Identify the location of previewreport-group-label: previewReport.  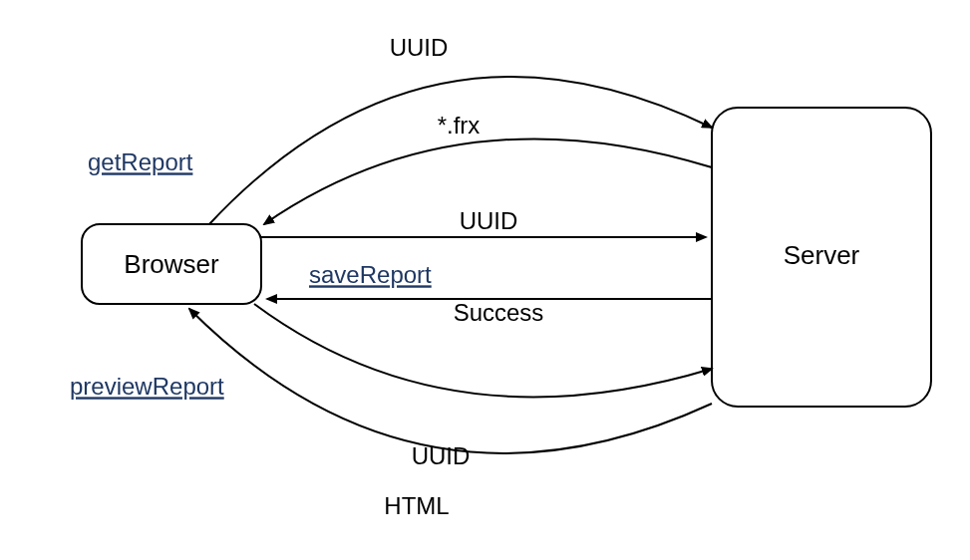
(148, 387).